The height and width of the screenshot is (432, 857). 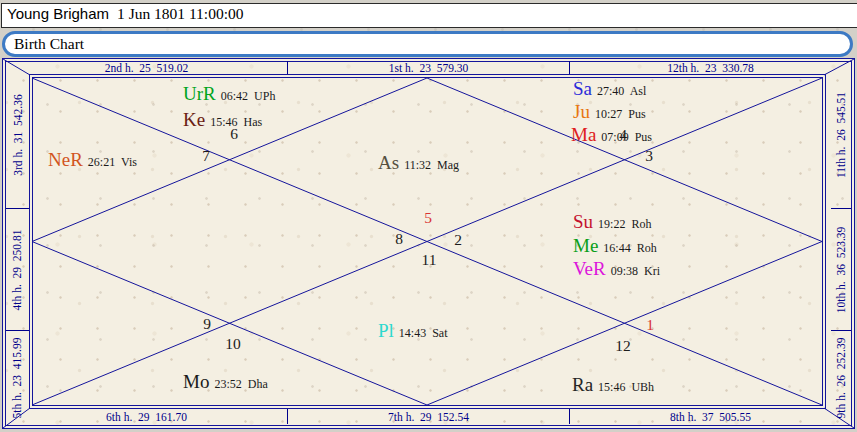 What do you see at coordinates (207, 324) in the screenshot?
I see `house-number: 9` at bounding box center [207, 324].